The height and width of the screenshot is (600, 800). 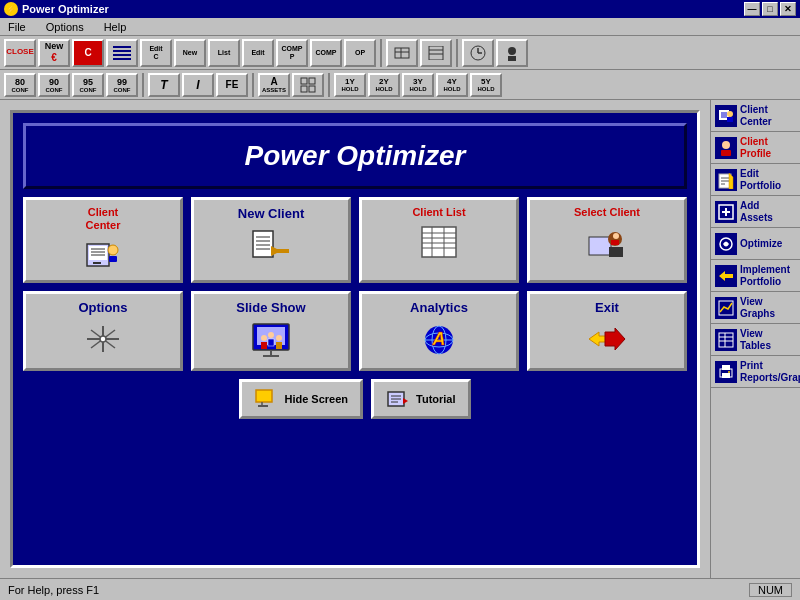 I want to click on tb-close: CLOSE, so click(x=20, y=53).